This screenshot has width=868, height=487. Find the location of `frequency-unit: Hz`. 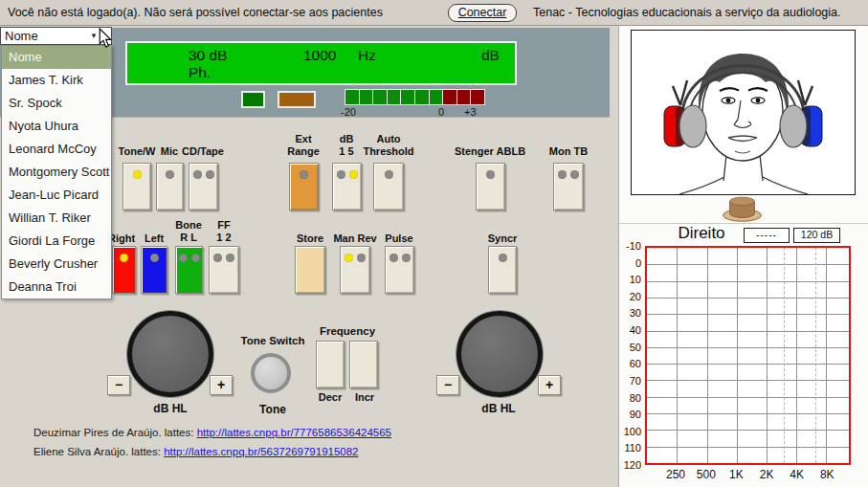

frequency-unit: Hz is located at coordinates (367, 55).